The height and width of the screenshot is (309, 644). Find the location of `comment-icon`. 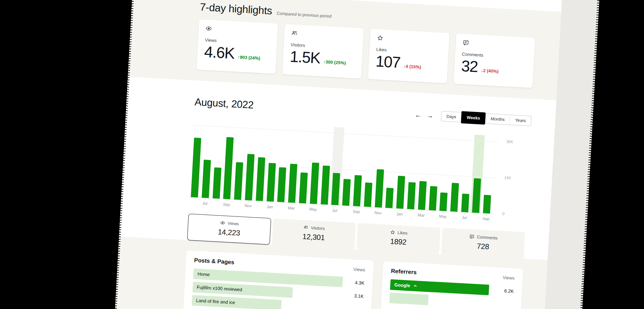

comment-icon is located at coordinates (472, 237).